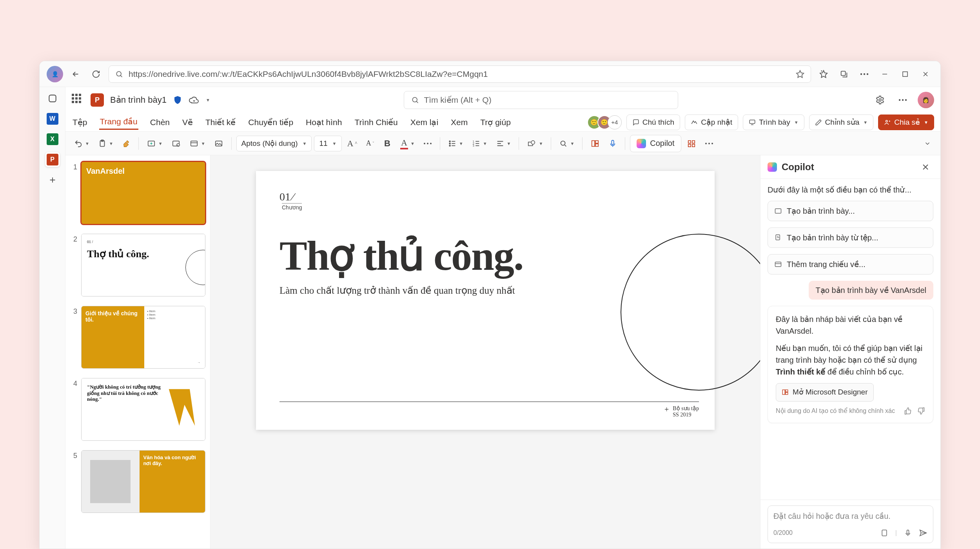 The image size is (980, 549). I want to click on copilot-mic-icon, so click(908, 533).